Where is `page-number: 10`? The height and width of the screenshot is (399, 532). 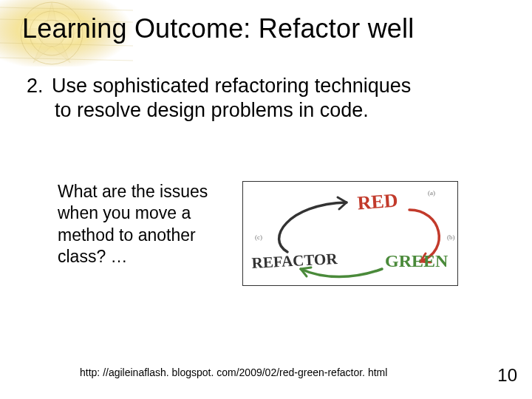 page-number: 10 is located at coordinates (507, 375).